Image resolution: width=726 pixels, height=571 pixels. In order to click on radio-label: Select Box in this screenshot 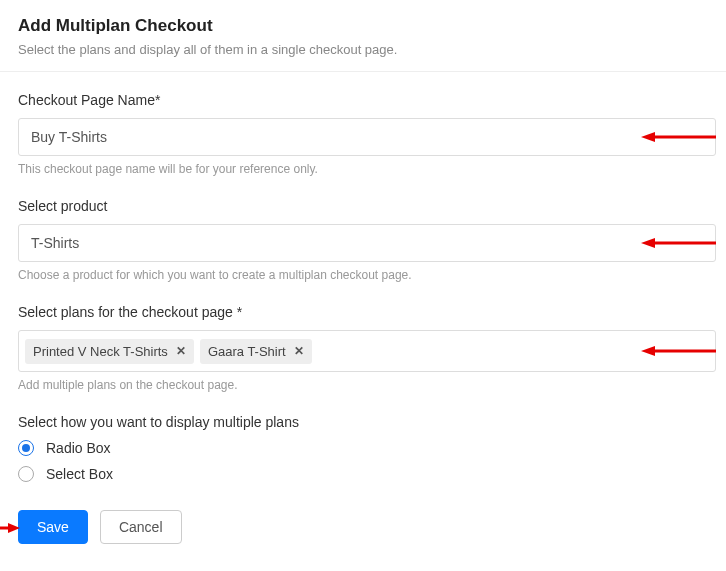, I will do `click(80, 474)`.